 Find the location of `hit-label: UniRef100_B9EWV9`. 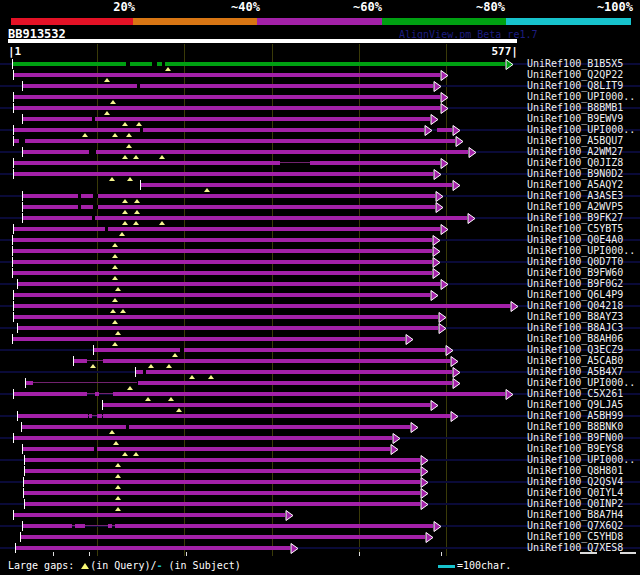

hit-label: UniRef100_B9EWV9 is located at coordinates (575, 119).